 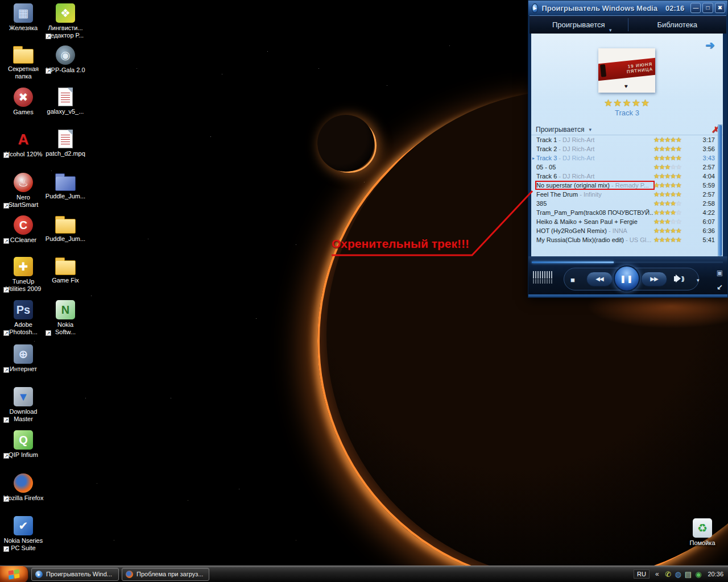 What do you see at coordinates (23, 63) in the screenshot?
I see `desktop-icon-secret-folder: Секретная папка` at bounding box center [23, 63].